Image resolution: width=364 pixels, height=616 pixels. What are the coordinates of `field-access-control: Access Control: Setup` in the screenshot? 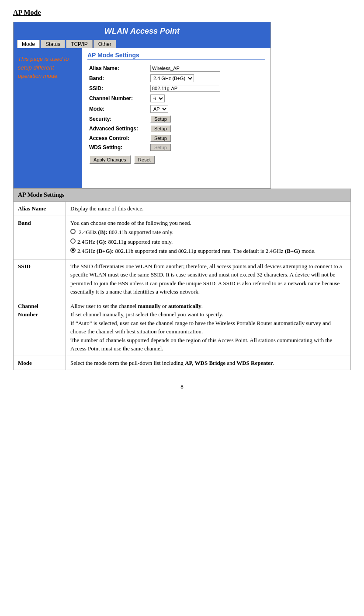 It's located at (177, 138).